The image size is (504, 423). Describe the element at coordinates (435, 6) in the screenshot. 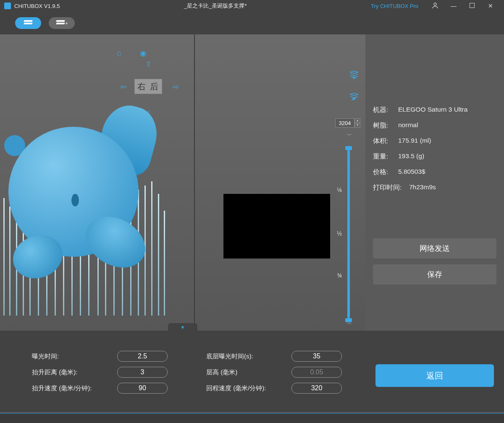

I see `user-icon` at that location.